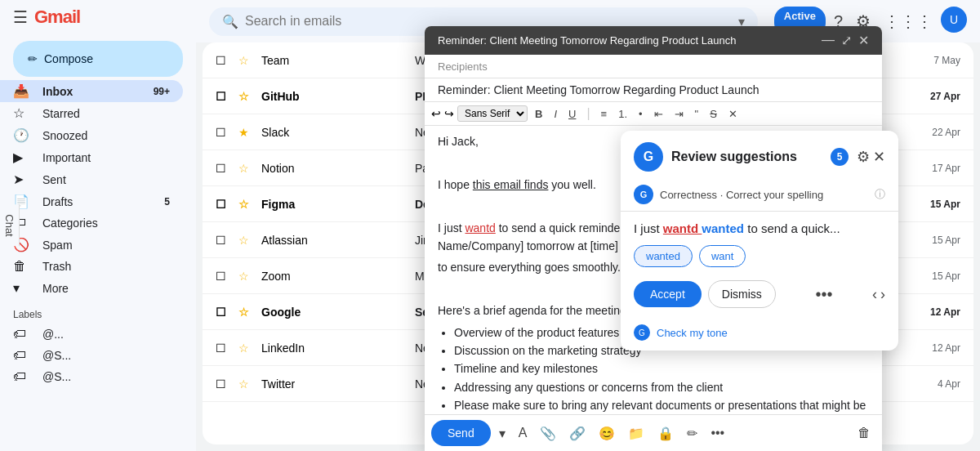 The height and width of the screenshot is (451, 980). Describe the element at coordinates (658, 114) in the screenshot. I see `indent-less-button: ⇤` at that location.